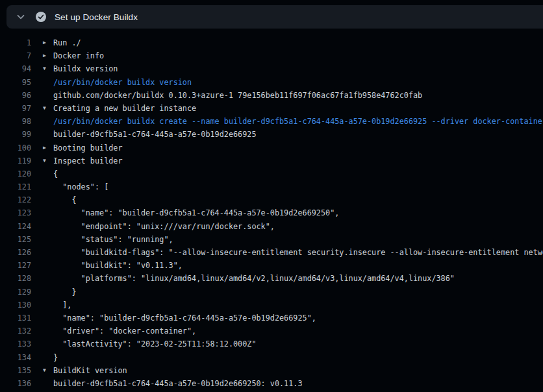 Image resolution: width=543 pixels, height=392 pixels. Describe the element at coordinates (51, 358) in the screenshot. I see `line-content: }` at that location.